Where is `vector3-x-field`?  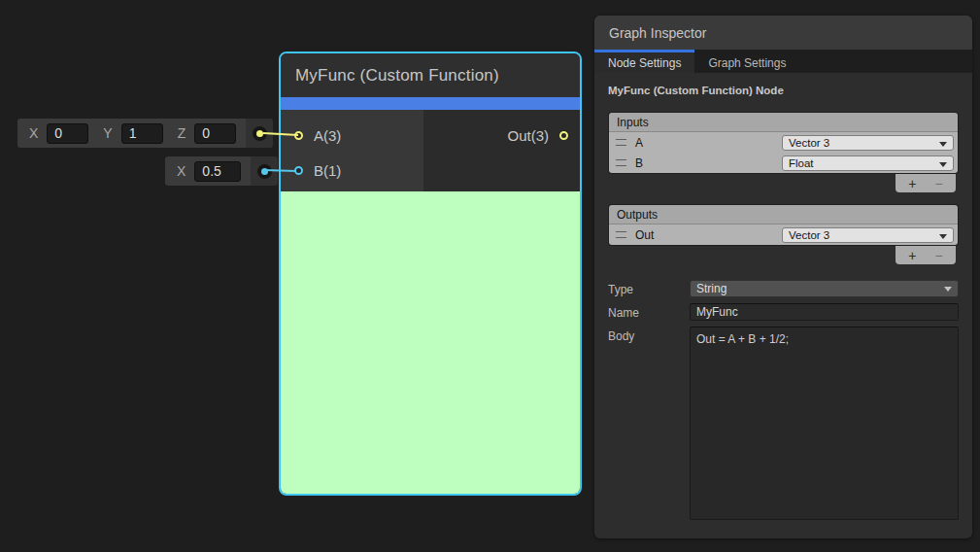 vector3-x-field is located at coordinates (68, 134).